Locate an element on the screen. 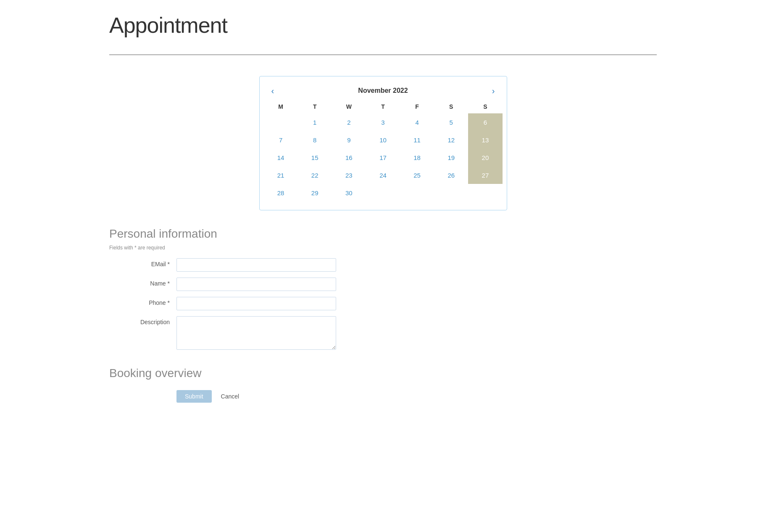  calendar-day: 5 is located at coordinates (451, 122).